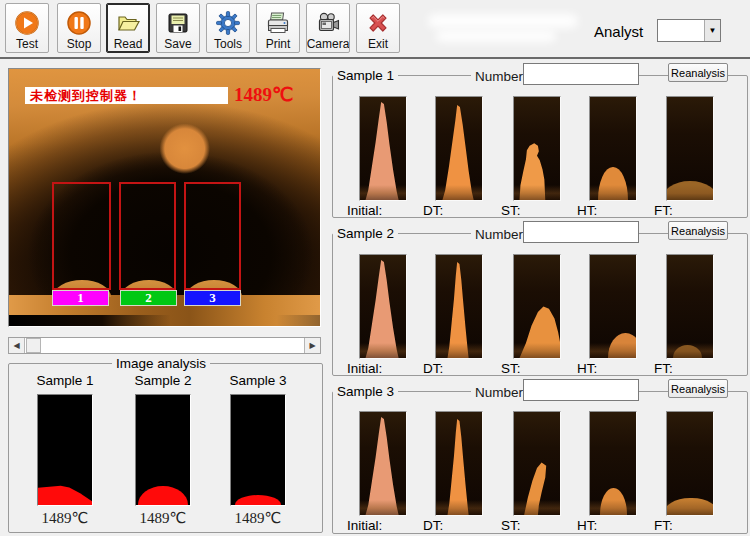  I want to click on analyst-selected-value, so click(681, 30).